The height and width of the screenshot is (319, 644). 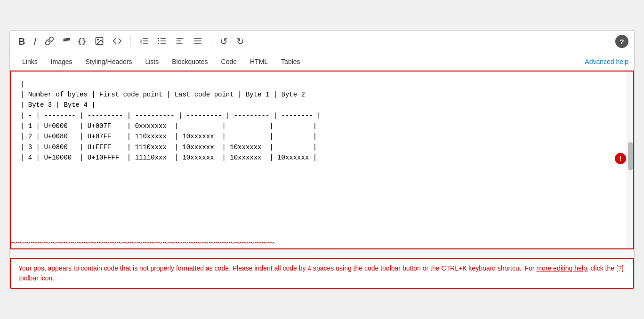 What do you see at coordinates (35, 41) in the screenshot?
I see `italic-button: I` at bounding box center [35, 41].